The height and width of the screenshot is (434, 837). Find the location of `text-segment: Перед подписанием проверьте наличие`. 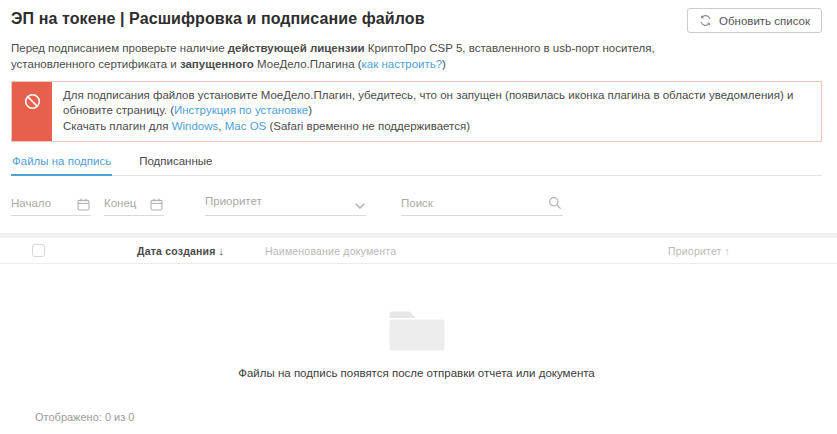

text-segment: Перед подписанием проверьте наличие is located at coordinates (120, 48).